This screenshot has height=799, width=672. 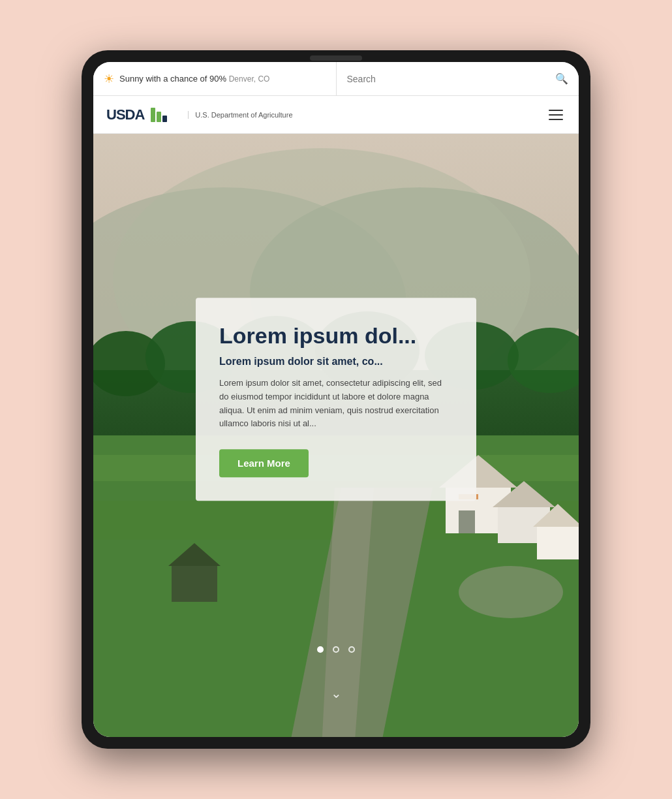 What do you see at coordinates (458, 78) in the screenshot?
I see `search-section: 🔍` at bounding box center [458, 78].